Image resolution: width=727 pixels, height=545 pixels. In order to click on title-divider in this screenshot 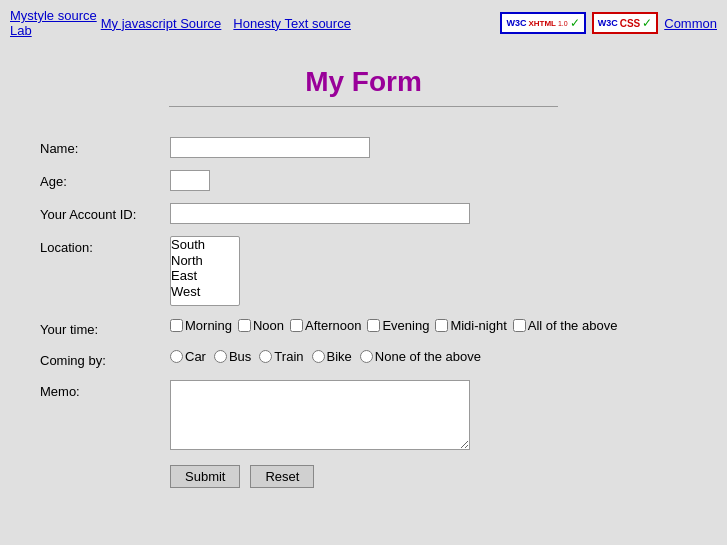, I will do `click(363, 106)`.